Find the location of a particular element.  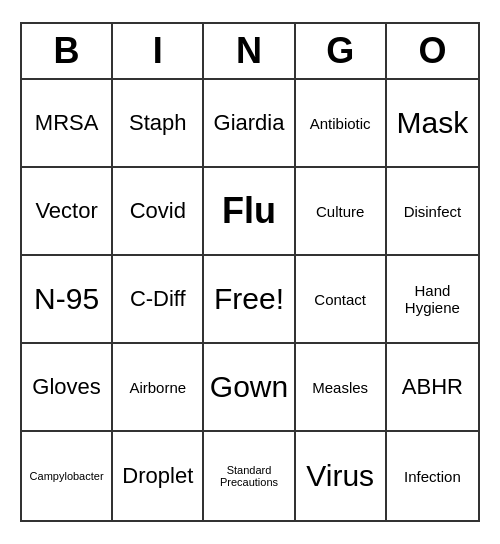

bingo-cell: Free! is located at coordinates (250, 300).